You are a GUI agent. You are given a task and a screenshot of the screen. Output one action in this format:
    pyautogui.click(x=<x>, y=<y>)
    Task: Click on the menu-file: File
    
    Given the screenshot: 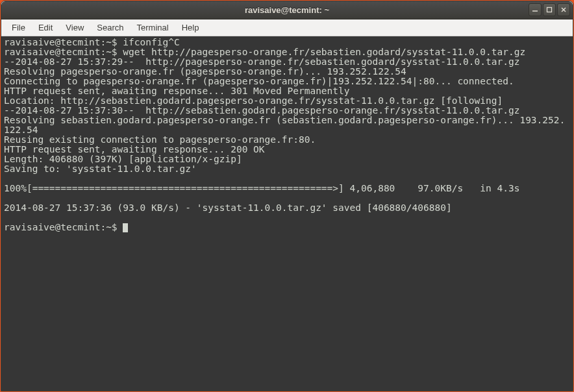 What is the action you would take?
    pyautogui.click(x=18, y=27)
    